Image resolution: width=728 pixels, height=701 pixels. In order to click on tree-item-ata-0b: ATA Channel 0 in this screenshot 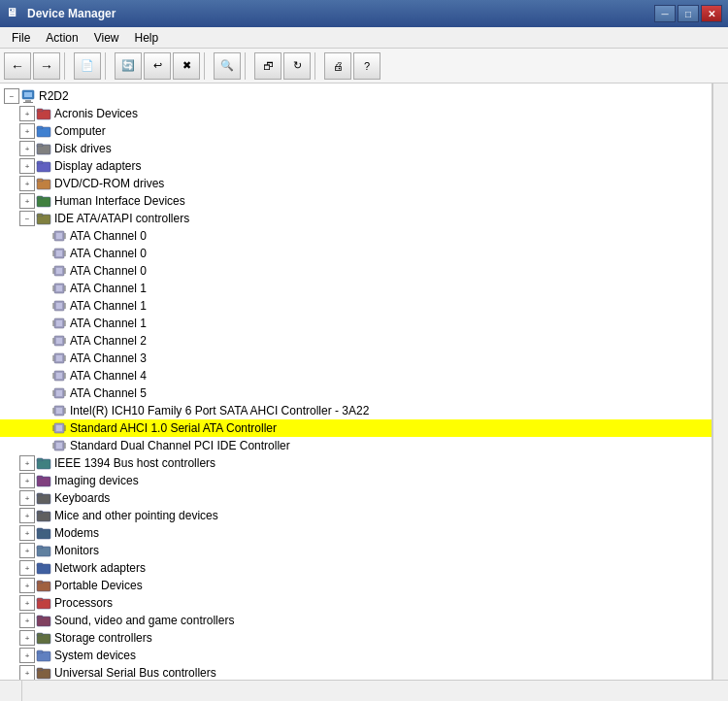, I will do `click(355, 253)`.